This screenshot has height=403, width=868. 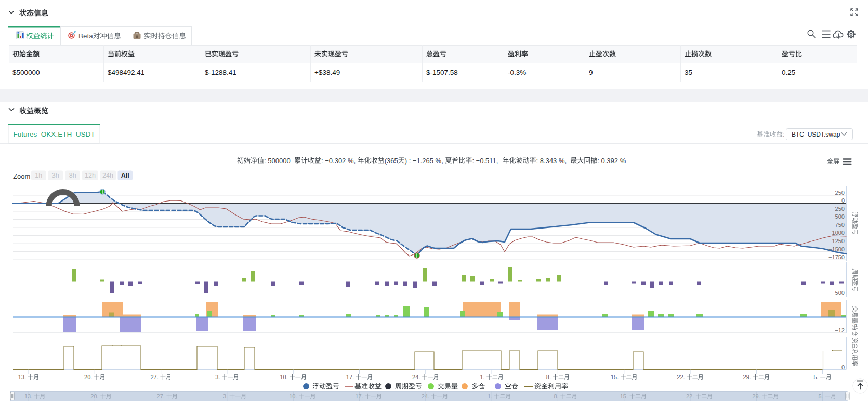 I want to click on svg-text: ) : −1.265 %,, so click(x=424, y=161).